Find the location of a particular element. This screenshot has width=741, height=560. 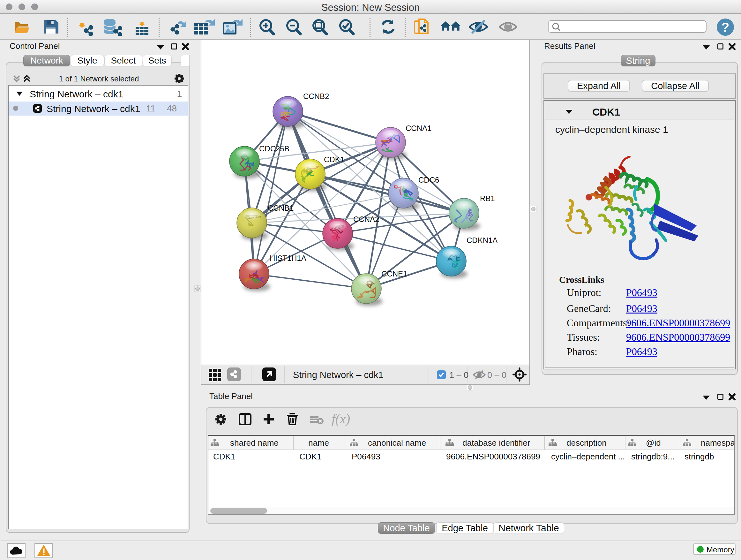

svg-text: CDC6 is located at coordinates (429, 180).